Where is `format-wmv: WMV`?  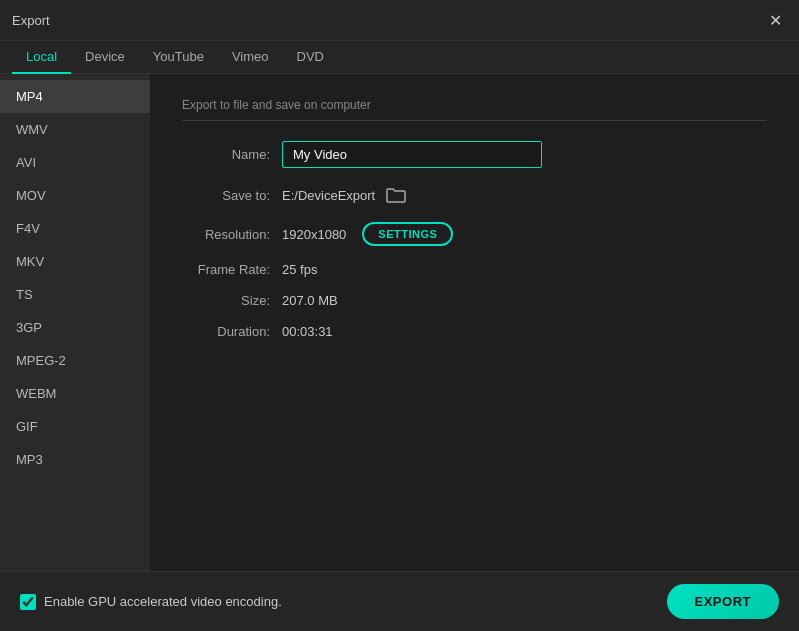 format-wmv: WMV is located at coordinates (75, 130).